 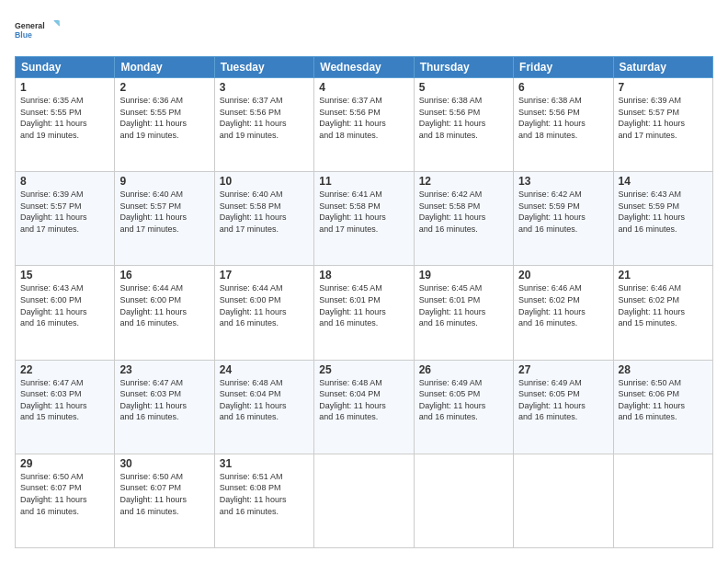 What do you see at coordinates (38, 31) in the screenshot?
I see `logo-svg: General Blue` at bounding box center [38, 31].